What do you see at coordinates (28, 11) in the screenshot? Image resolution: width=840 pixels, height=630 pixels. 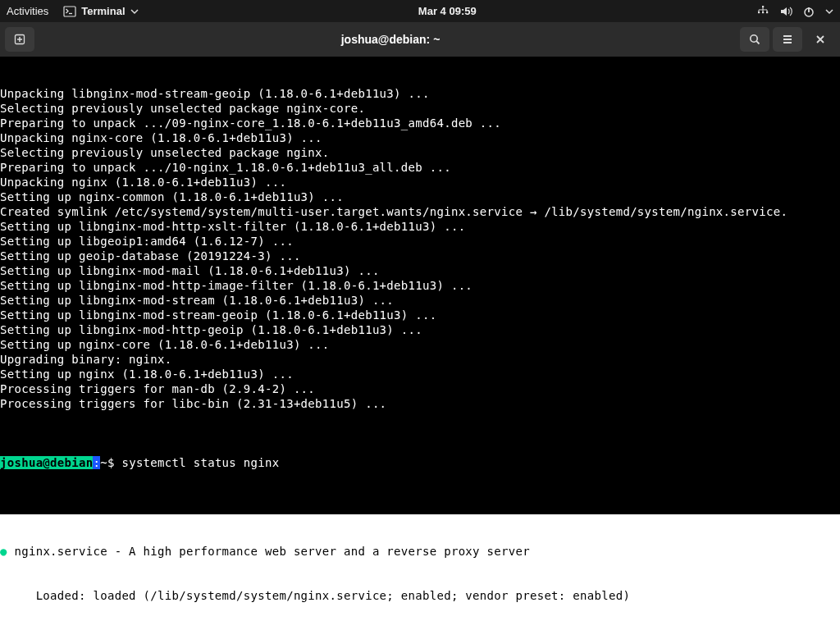 I see `activities-button: Activities` at bounding box center [28, 11].